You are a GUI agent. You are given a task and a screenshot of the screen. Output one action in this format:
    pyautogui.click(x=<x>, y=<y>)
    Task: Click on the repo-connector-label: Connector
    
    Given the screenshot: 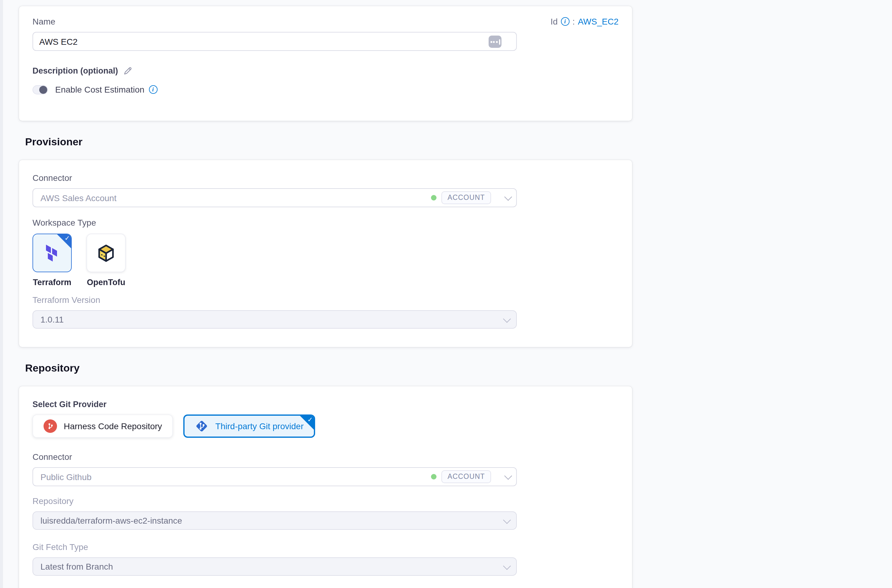 What is the action you would take?
    pyautogui.click(x=325, y=457)
    